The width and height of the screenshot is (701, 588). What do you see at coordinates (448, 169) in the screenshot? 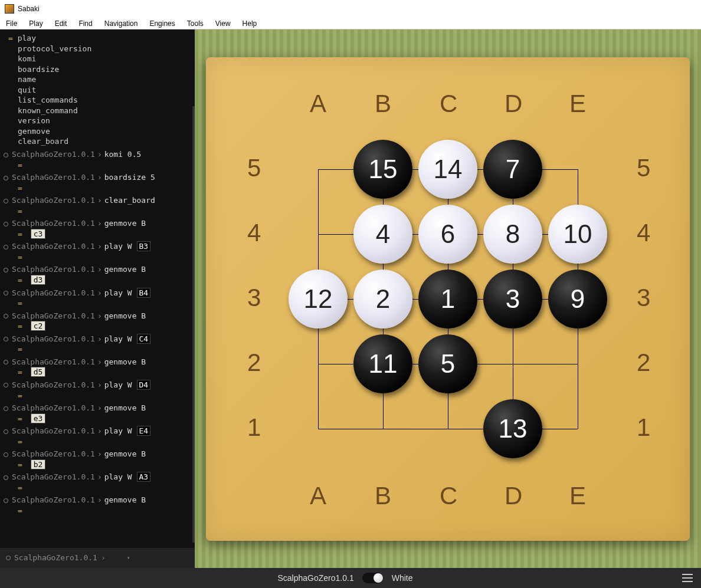
I see `white-stone: 14` at bounding box center [448, 169].